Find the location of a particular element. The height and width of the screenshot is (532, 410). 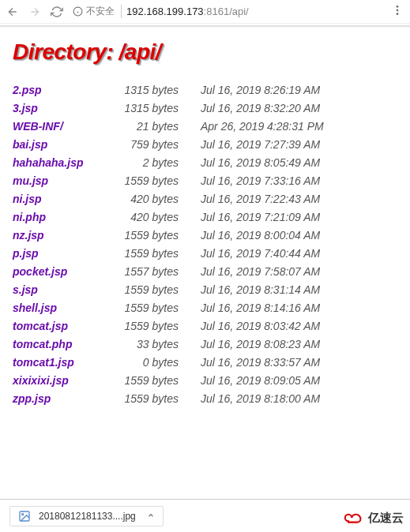

file-link: s.jsp is located at coordinates (25, 290).